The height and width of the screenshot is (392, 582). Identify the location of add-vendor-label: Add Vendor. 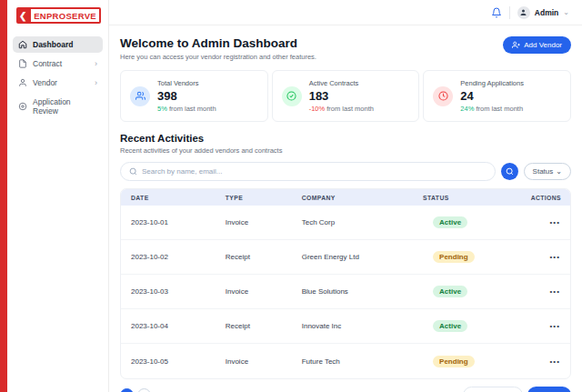
(543, 45).